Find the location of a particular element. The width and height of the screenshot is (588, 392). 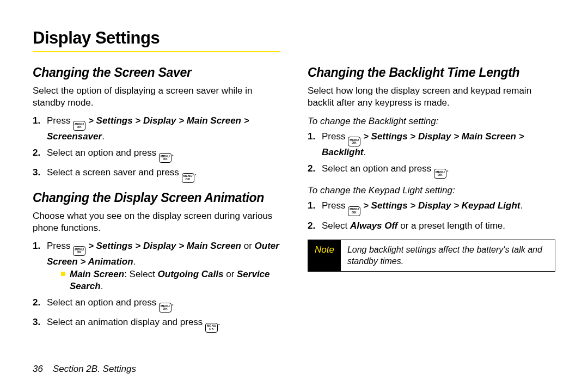

steps-screen-saver: Press MENUOK > Settings > Display > Main… is located at coordinates (157, 149).